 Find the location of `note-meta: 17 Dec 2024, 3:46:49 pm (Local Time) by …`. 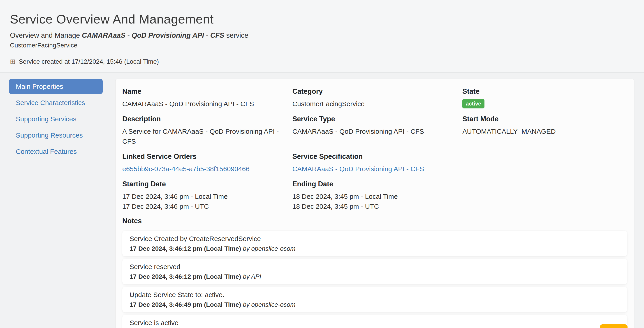

note-meta: 17 Dec 2024, 3:46:49 pm (Local Time) by … is located at coordinates (374, 305).